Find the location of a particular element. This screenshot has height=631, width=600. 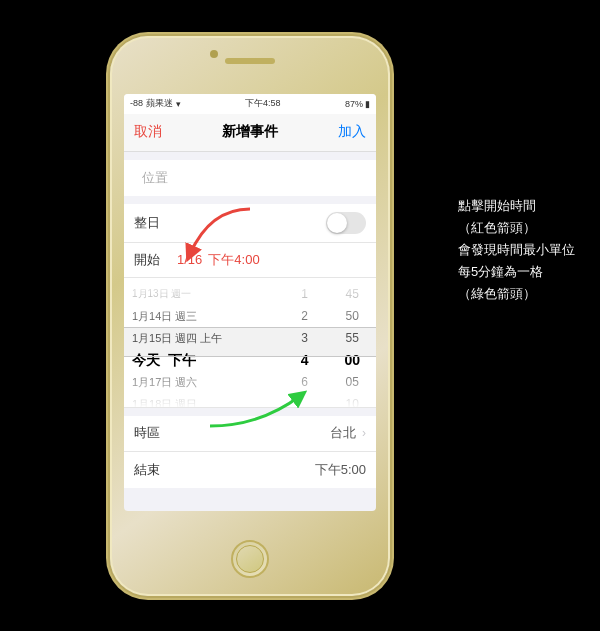

chevron-right-icon: › is located at coordinates (364, 433).